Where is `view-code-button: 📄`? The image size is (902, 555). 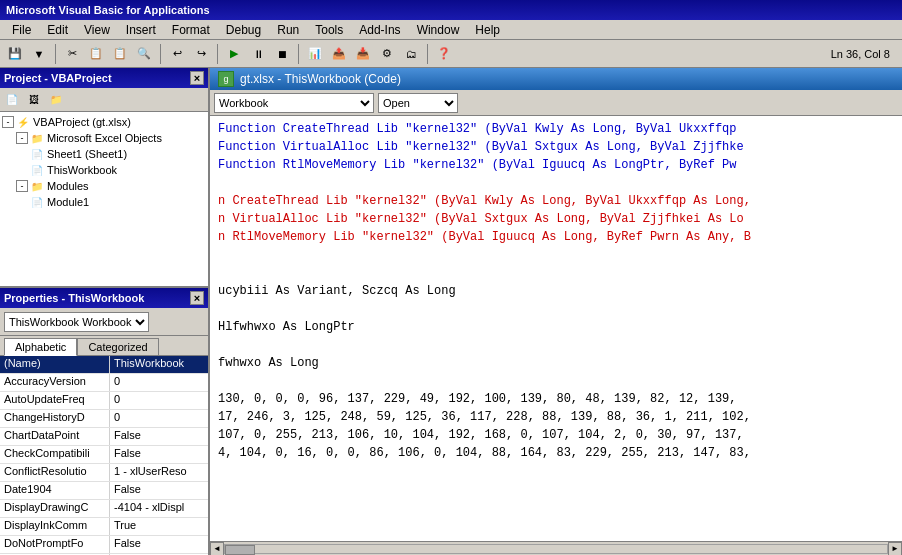 view-code-button: 📄 is located at coordinates (12, 100).